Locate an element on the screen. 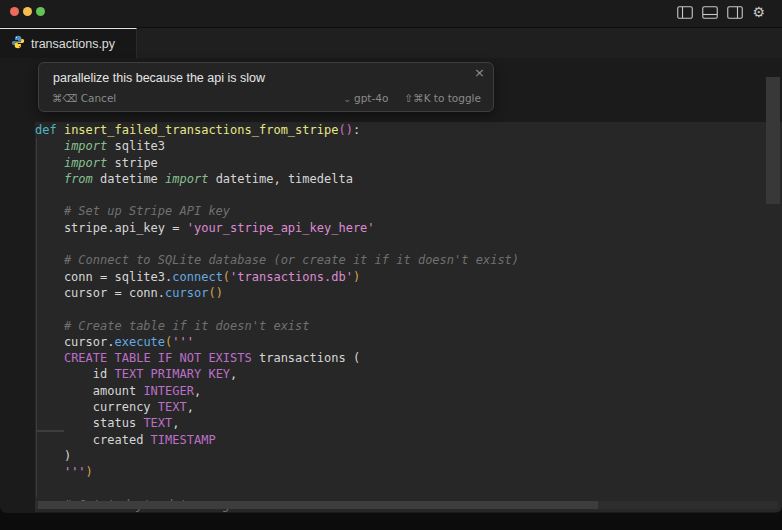 This screenshot has width=782, height=530. code-line: def insert_failed_transactions_from_stri… is located at coordinates (408, 130).